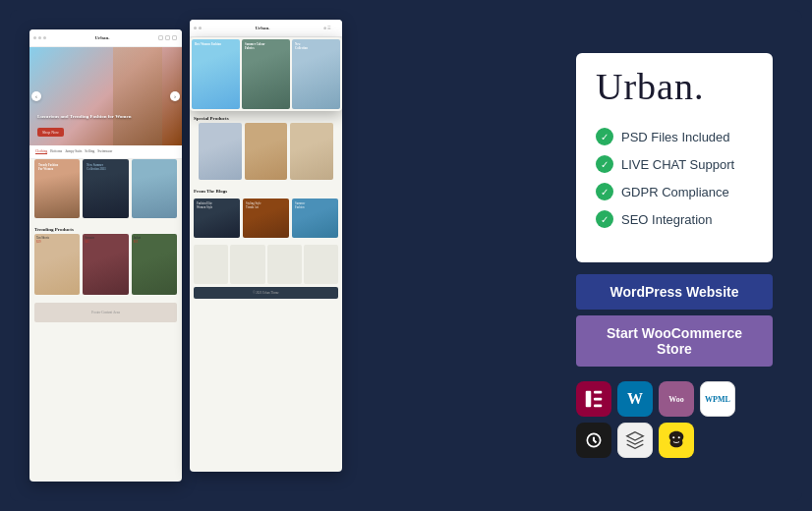 The width and height of the screenshot is (812, 511). I want to click on product-info-3: Jacket $65, so click(154, 240).